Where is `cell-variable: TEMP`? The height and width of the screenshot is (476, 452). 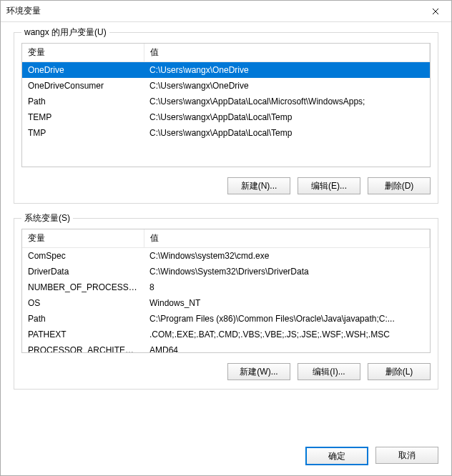 cell-variable: TEMP is located at coordinates (83, 117).